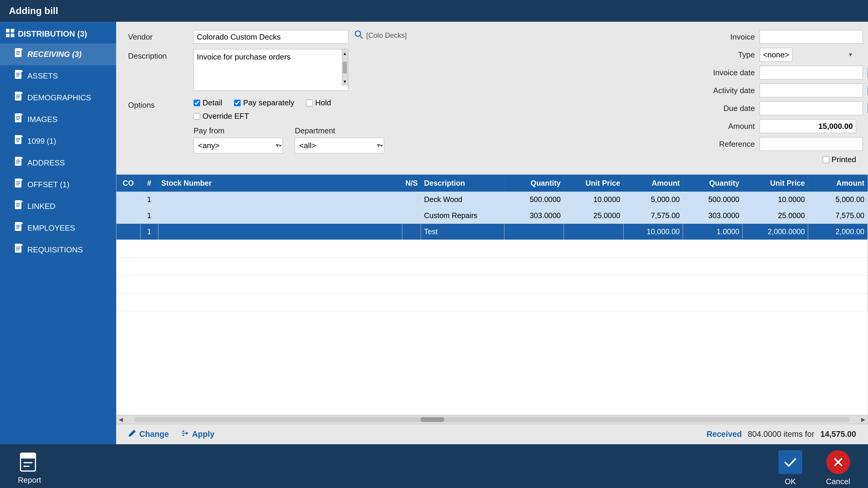 Image resolution: width=868 pixels, height=488 pixels. Describe the element at coordinates (238, 145) in the screenshot. I see `pay-from-select: <any>` at that location.